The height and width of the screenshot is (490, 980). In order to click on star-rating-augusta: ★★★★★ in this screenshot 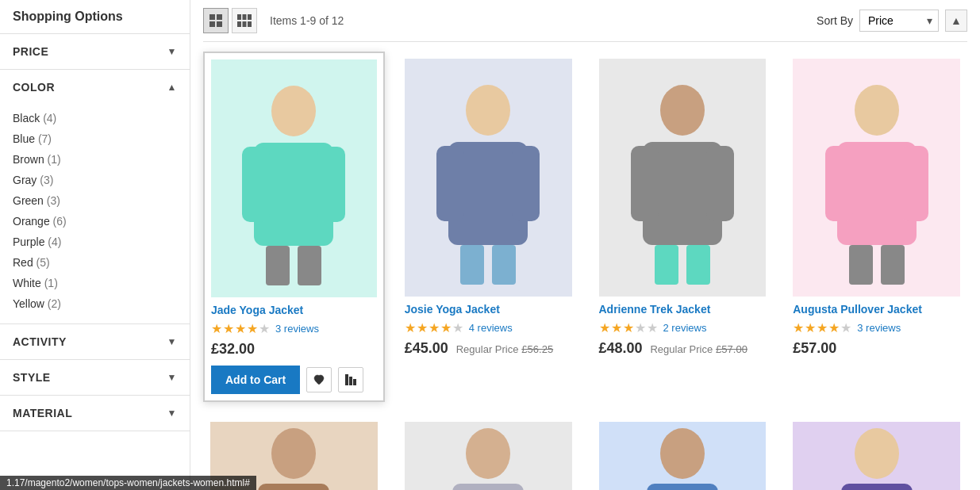, I will do `click(822, 328)`.